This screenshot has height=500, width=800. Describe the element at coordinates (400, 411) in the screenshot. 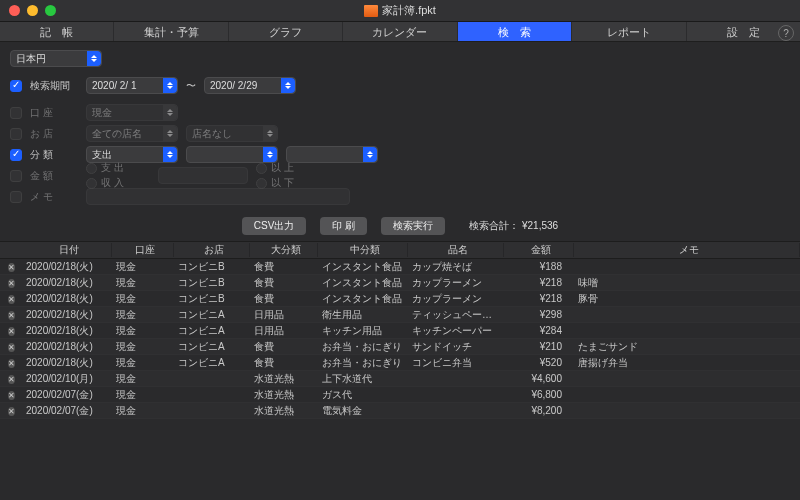

I see `table-row: ✕2020/02/07(金)現金水道光熱電気料金¥8,200` at that location.